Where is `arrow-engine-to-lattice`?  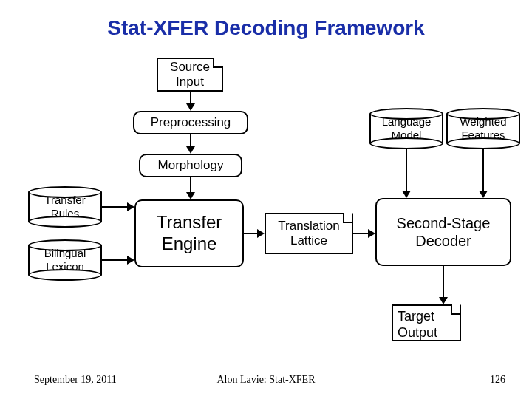 arrow-engine-to-lattice is located at coordinates (254, 233).